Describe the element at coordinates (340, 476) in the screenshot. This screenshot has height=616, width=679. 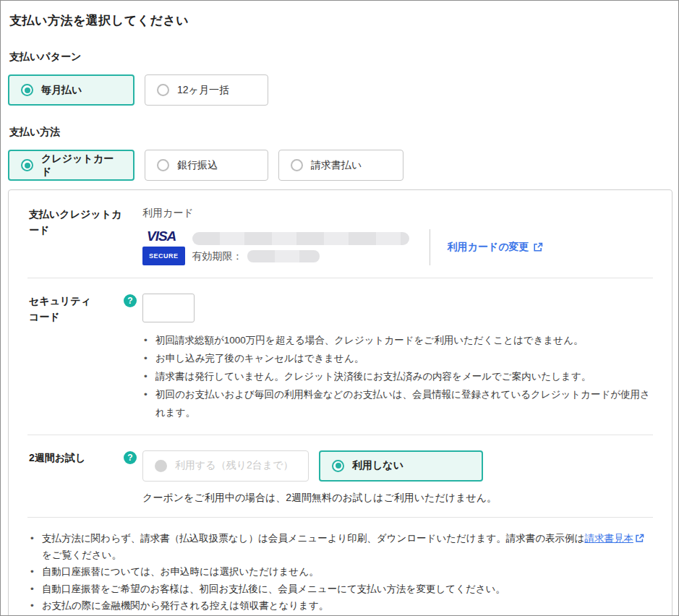
I see `trial-row: 2週間お試し ? 利用する（残り2台まで） 利用しない クーポンをご利用中の場合…` at that location.